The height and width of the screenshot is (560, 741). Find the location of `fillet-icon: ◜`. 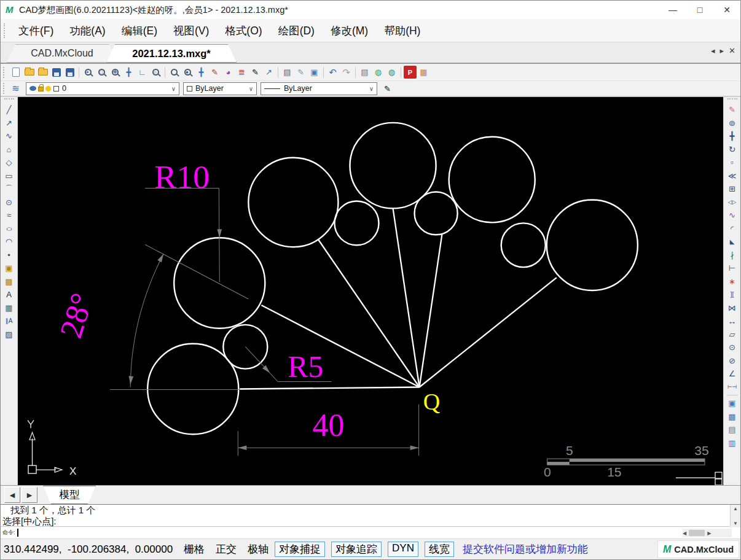

fillet-icon: ◜ is located at coordinates (732, 229).